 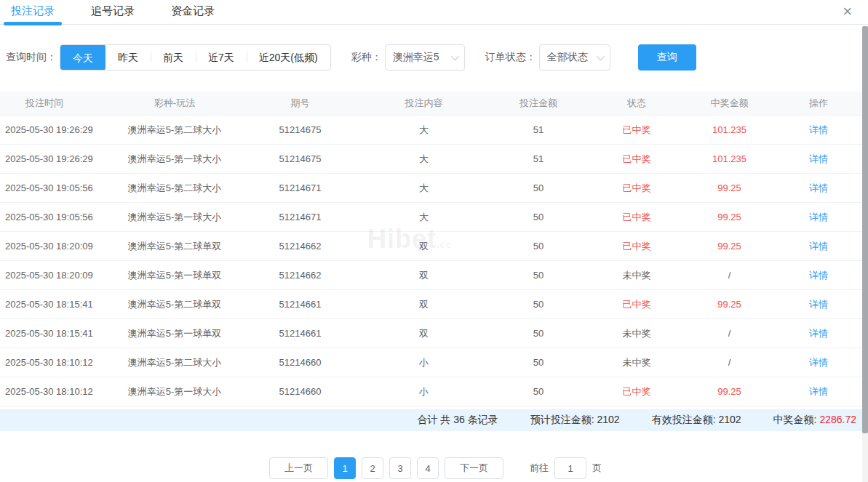 What do you see at coordinates (345, 468) in the screenshot?
I see `page-button-1: 1` at bounding box center [345, 468].